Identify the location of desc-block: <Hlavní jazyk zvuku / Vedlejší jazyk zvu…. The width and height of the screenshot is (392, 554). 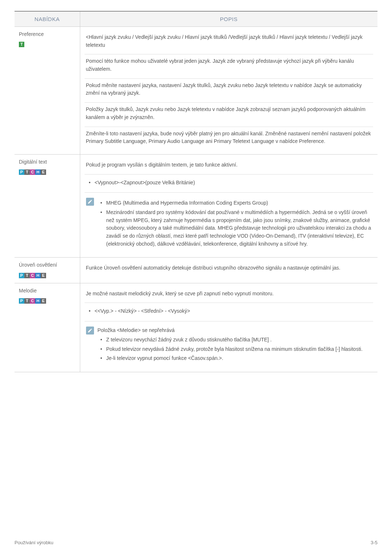
(229, 42).